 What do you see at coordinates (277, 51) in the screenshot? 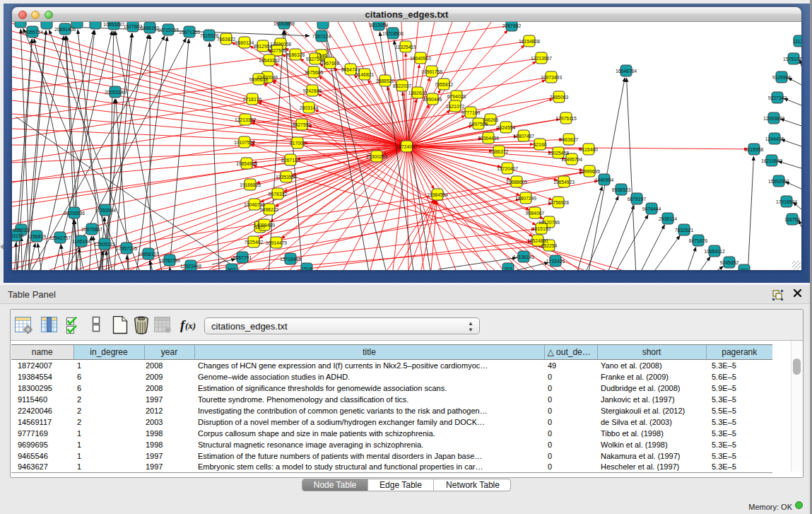
I see `svg-text: 9327505` at bounding box center [277, 51].